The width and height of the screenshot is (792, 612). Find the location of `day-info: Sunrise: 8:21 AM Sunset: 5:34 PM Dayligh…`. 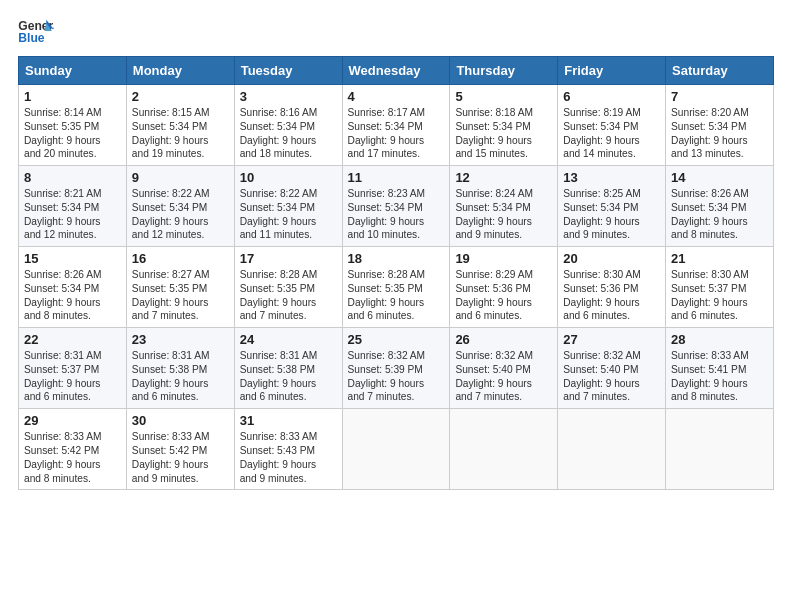

day-info: Sunrise: 8:21 AM Sunset: 5:34 PM Dayligh… is located at coordinates (72, 214).